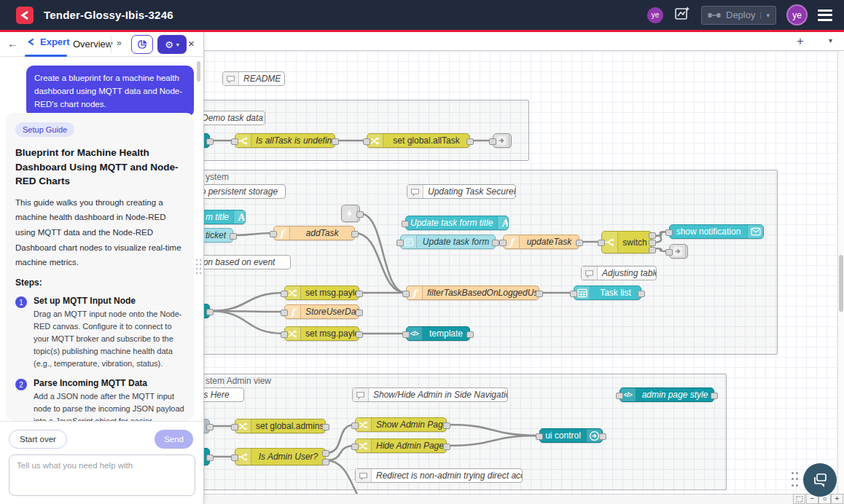  What do you see at coordinates (351, 213) in the screenshot?
I see `node-link-call` at bounding box center [351, 213].